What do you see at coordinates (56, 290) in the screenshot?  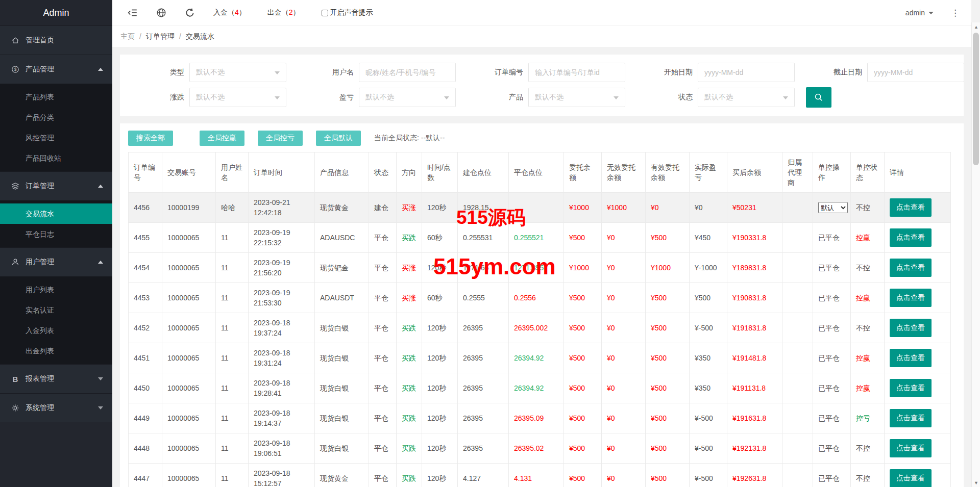 I see `sidebar-subitem: 用户列表` at bounding box center [56, 290].